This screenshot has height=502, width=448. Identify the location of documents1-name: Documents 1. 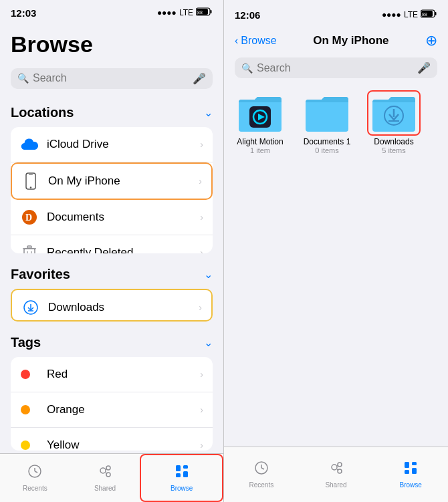
(328, 142).